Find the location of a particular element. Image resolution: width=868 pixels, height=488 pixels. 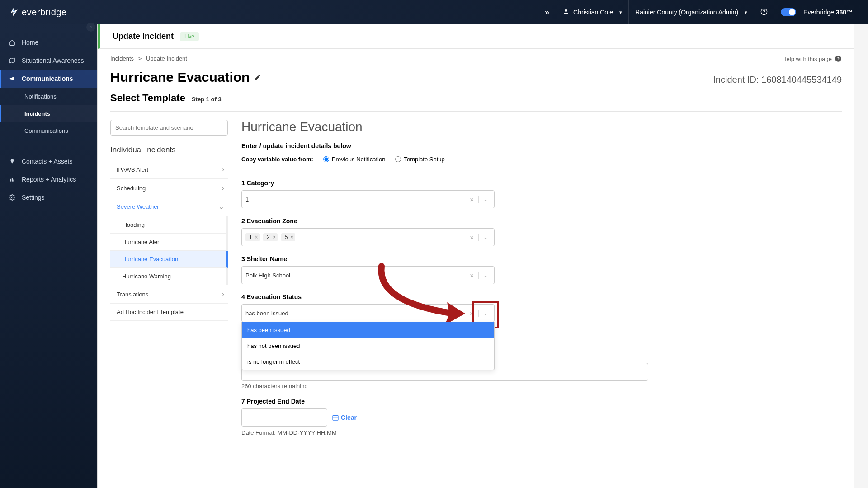

select-shelter: Polk High School × ⌄ is located at coordinates (368, 275).